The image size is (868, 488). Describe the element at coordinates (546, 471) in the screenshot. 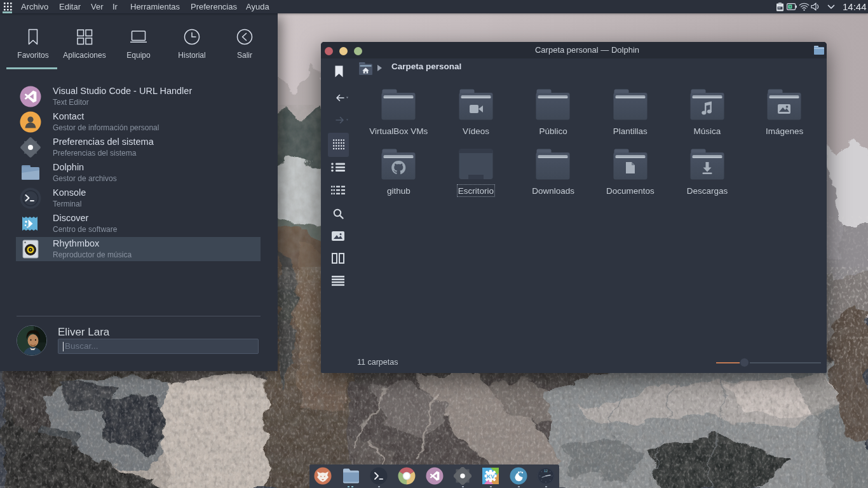

I see `svg-text: 12` at that location.